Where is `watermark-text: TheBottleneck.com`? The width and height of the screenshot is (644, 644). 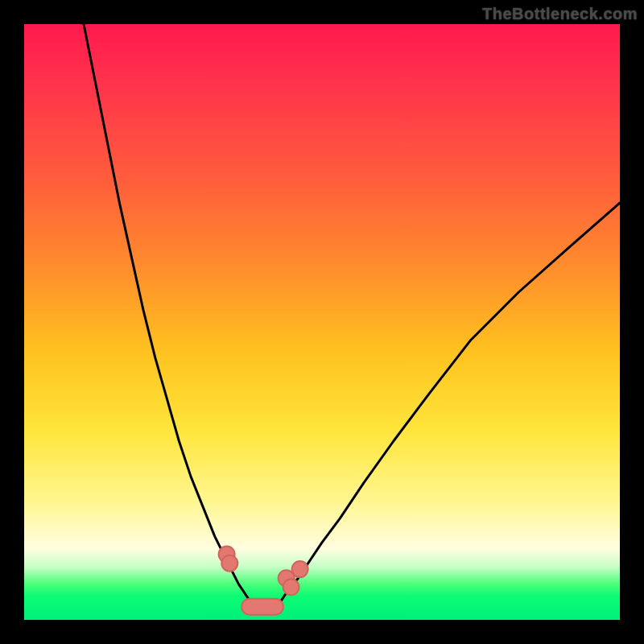
watermark-text: TheBottleneck.com is located at coordinates (560, 14).